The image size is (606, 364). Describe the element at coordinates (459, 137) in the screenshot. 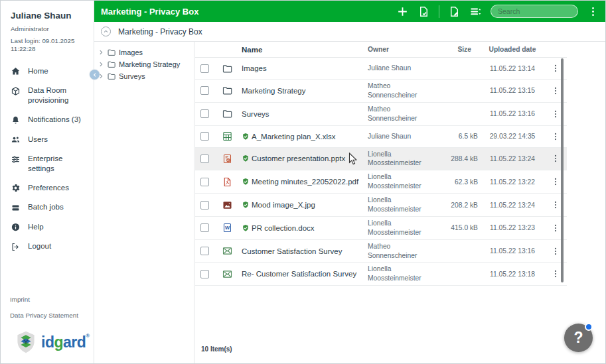

I see `row-size: 6.5 kB` at that location.